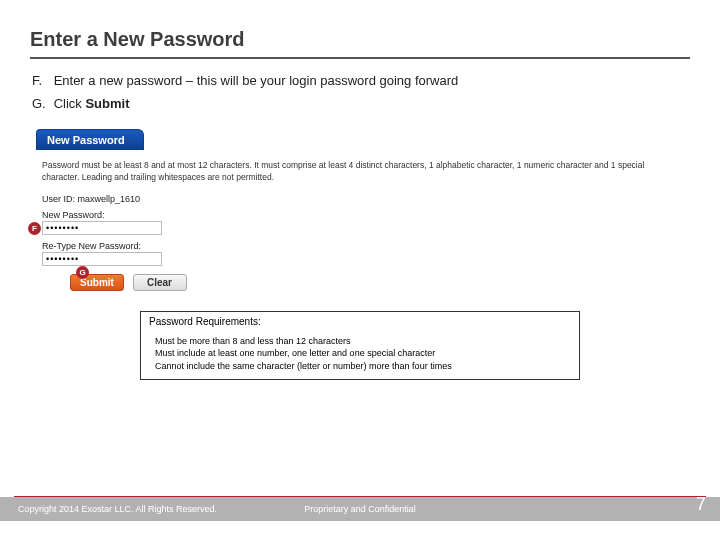 The width and height of the screenshot is (720, 540). I want to click on new-password-input, so click(102, 228).